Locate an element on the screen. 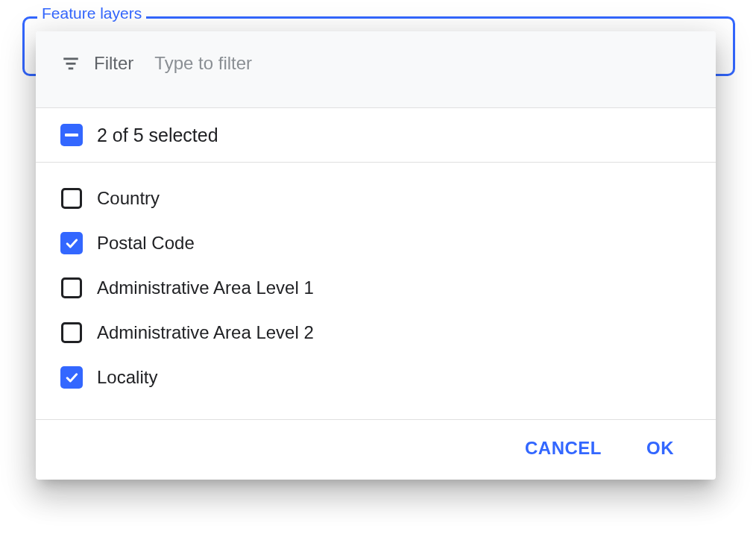 This screenshot has height=546, width=756. cancel-button: CANCEL is located at coordinates (564, 448).